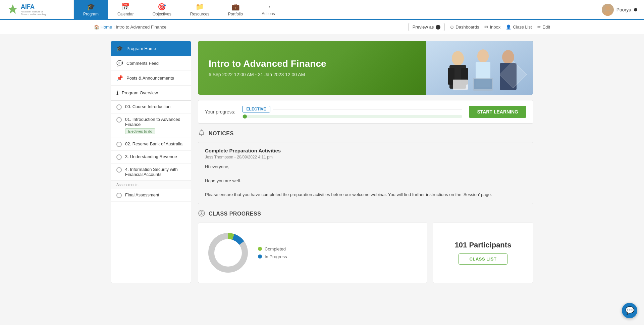 This screenshot has width=644, height=325. Describe the element at coordinates (91, 10) in the screenshot. I see `nav-item-program: 🎓 Program` at that location.